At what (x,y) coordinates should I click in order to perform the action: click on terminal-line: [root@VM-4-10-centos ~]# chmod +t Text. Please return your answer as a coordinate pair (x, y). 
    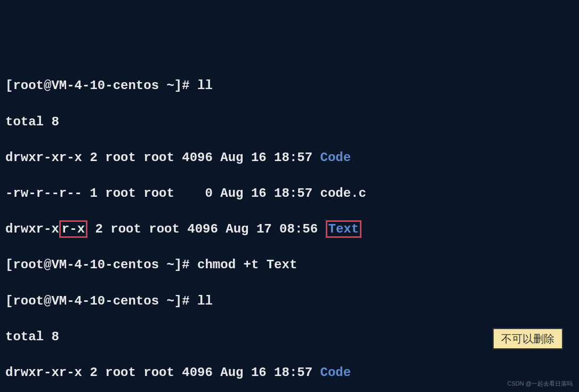
    Looking at the image, I should click on (290, 265).